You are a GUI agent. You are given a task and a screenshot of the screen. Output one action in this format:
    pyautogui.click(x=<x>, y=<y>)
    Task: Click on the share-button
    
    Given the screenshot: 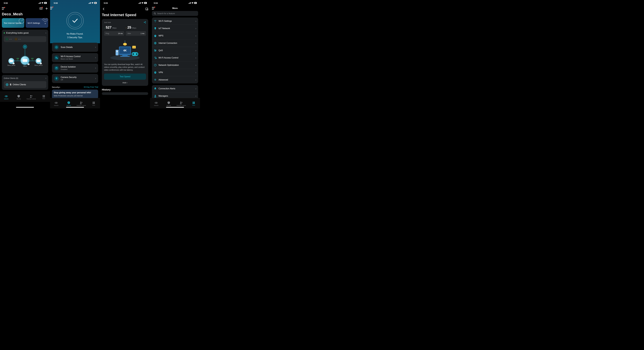 What is the action you would take?
    pyautogui.click(x=145, y=22)
    